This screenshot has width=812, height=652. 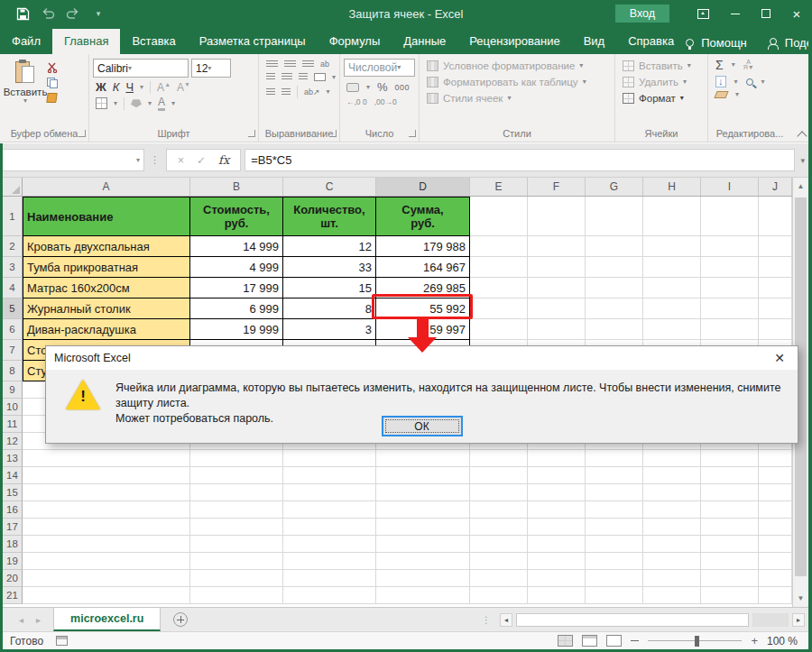 I want to click on row-header-16: 16, so click(x=13, y=510).